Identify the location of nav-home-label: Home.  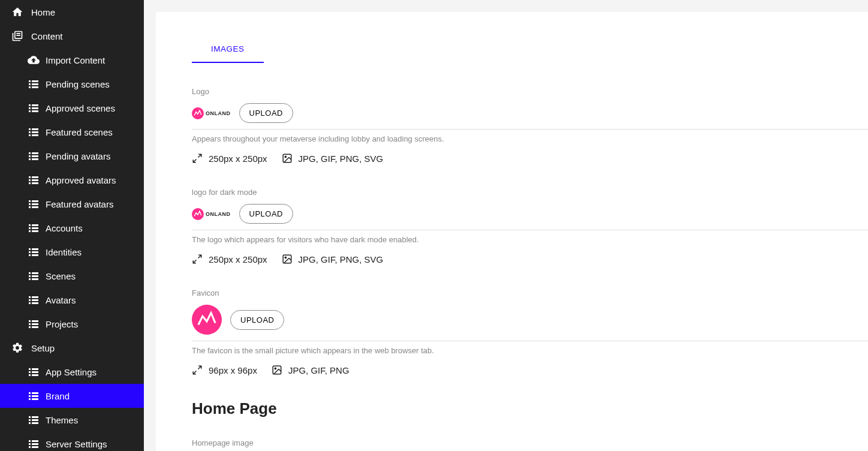
(43, 12).